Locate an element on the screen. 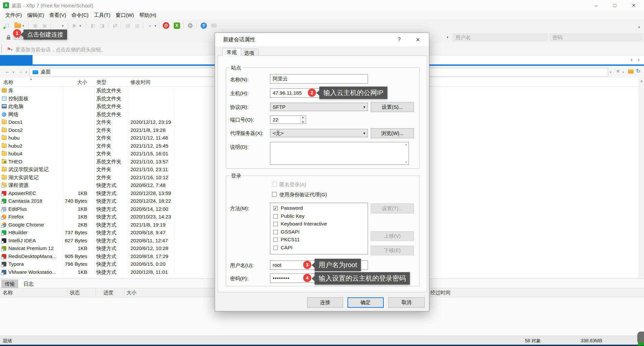  desktop-icon is located at coordinates (36, 72).